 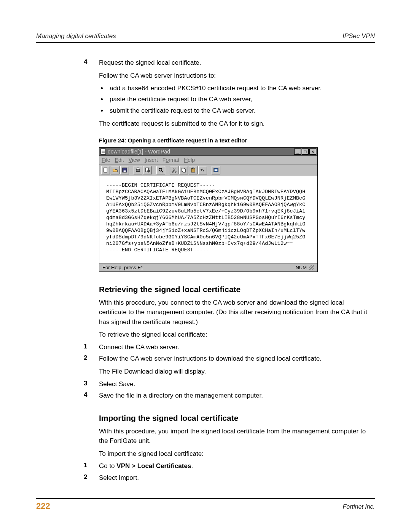 I want to click on section-heading-retrieve: Retrieving the signed local certificate, so click(x=233, y=289).